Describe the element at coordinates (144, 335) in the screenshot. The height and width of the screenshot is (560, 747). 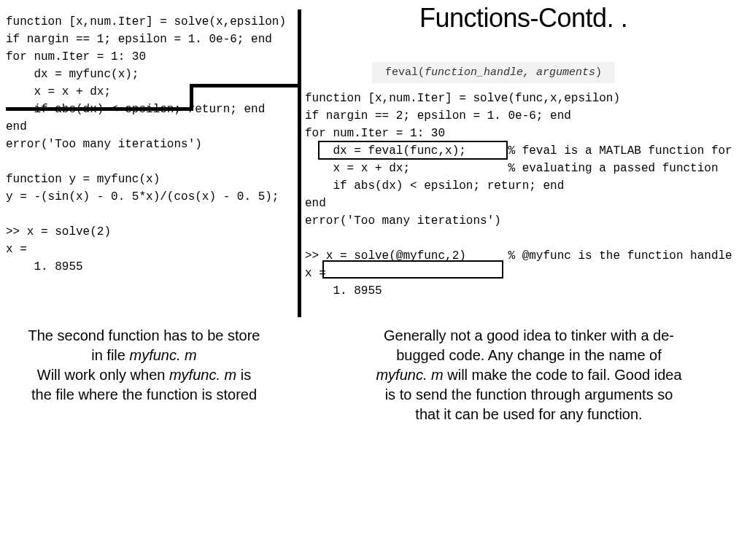
I see `cap-l-line1: The second function has to be store` at that location.